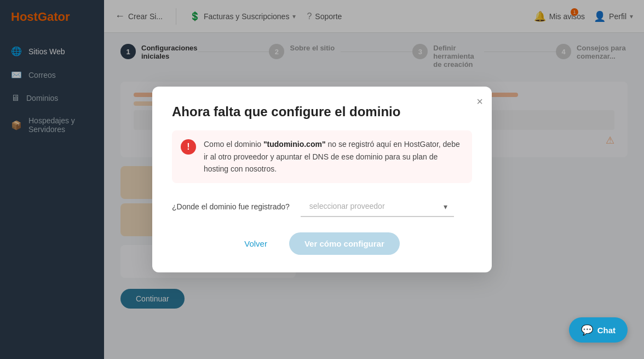 Image resolution: width=644 pixels, height=359 pixels. Describe the element at coordinates (322, 207) in the screenshot. I see `modal-form-row: ¿Donde el dominio fue registrado? selecc…` at that location.